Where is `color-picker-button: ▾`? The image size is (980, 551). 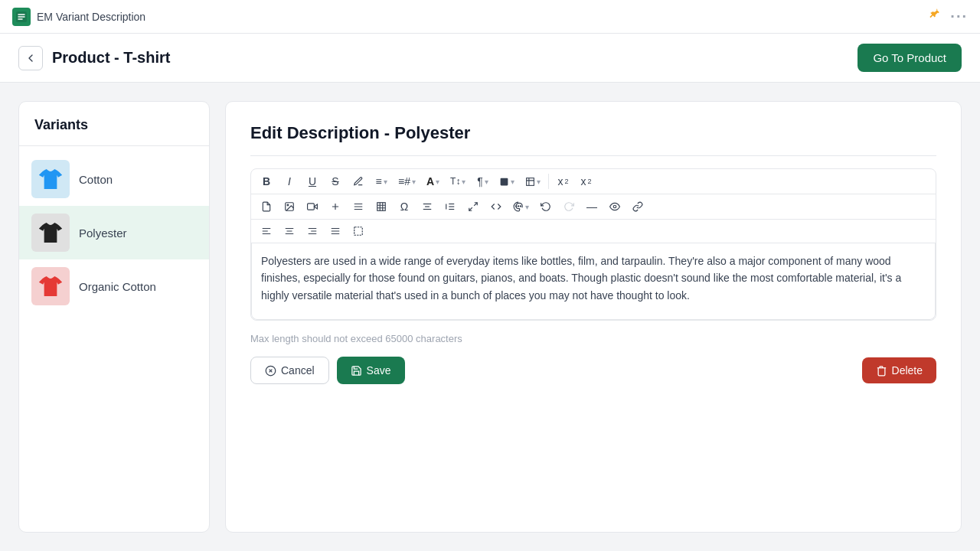
color-picker-button: ▾ is located at coordinates (521, 207).